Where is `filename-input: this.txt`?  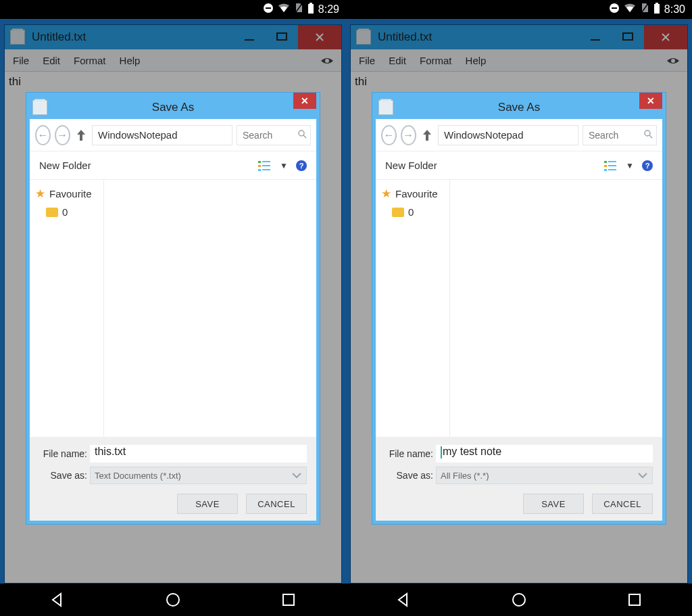
filename-input: this.txt is located at coordinates (199, 454).